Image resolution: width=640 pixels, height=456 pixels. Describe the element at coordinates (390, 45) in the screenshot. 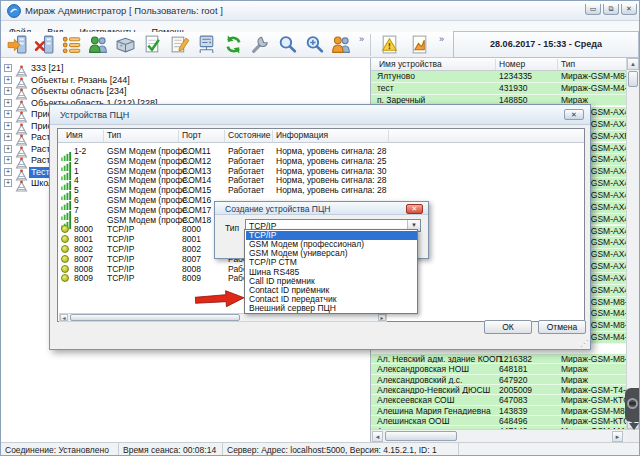

I see `report-alert-button` at that location.